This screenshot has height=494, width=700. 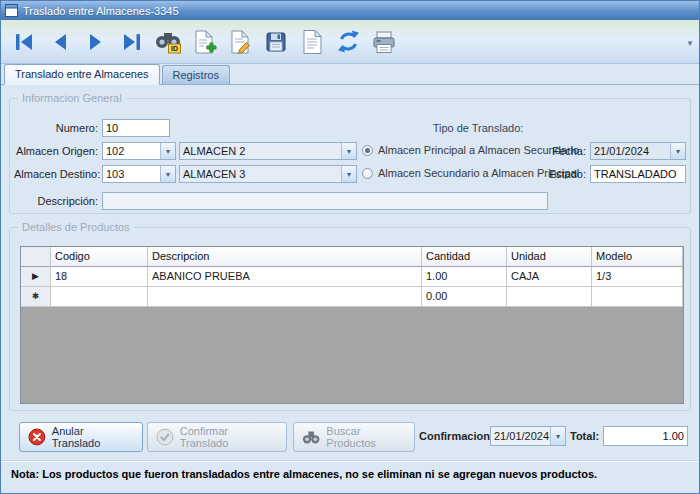 I want to click on tab-translado-entre-almacenes: Translado entre Almacenes, so click(x=82, y=74).